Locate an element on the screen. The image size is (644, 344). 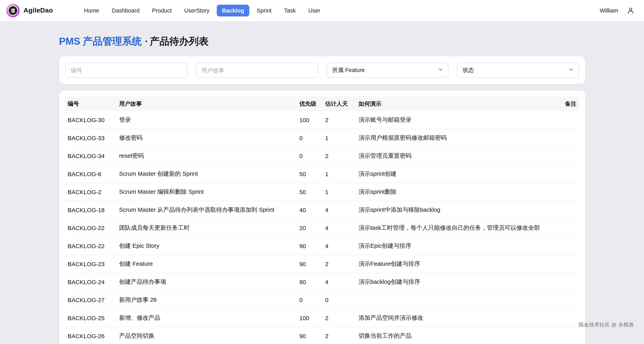
logo-glyph: 道 is located at coordinates (13, 10).